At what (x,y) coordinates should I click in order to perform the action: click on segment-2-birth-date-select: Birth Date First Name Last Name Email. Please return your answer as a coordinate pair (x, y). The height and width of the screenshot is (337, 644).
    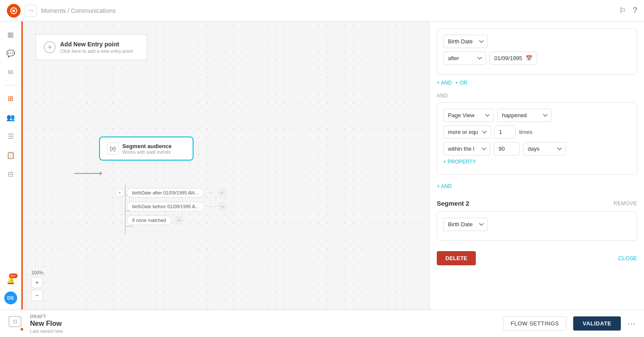
    Looking at the image, I should click on (466, 224).